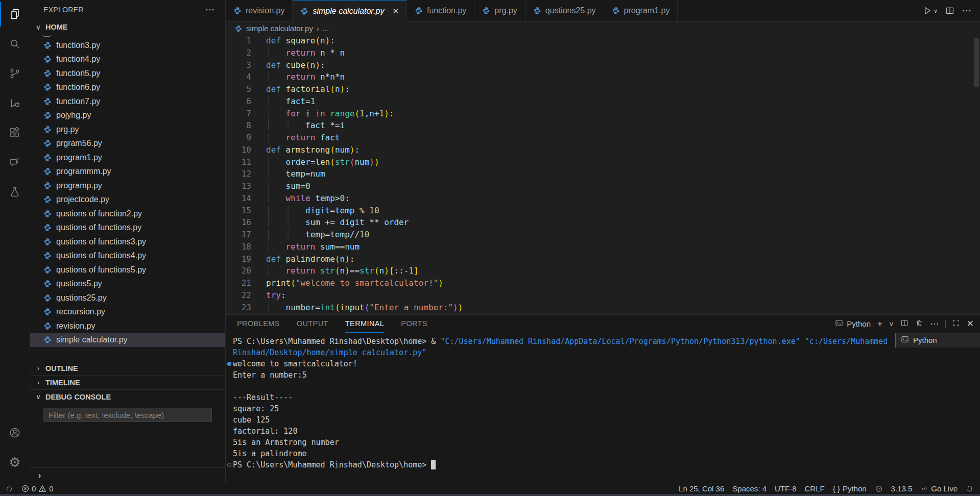 Image resolution: width=980 pixels, height=496 pixels. Describe the element at coordinates (229, 465) in the screenshot. I see `command-decoration-gray` at that location.